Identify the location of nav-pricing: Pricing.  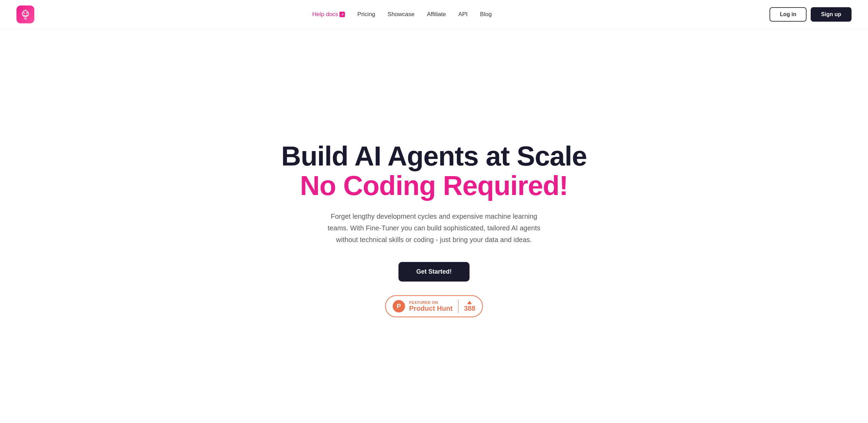
(366, 14).